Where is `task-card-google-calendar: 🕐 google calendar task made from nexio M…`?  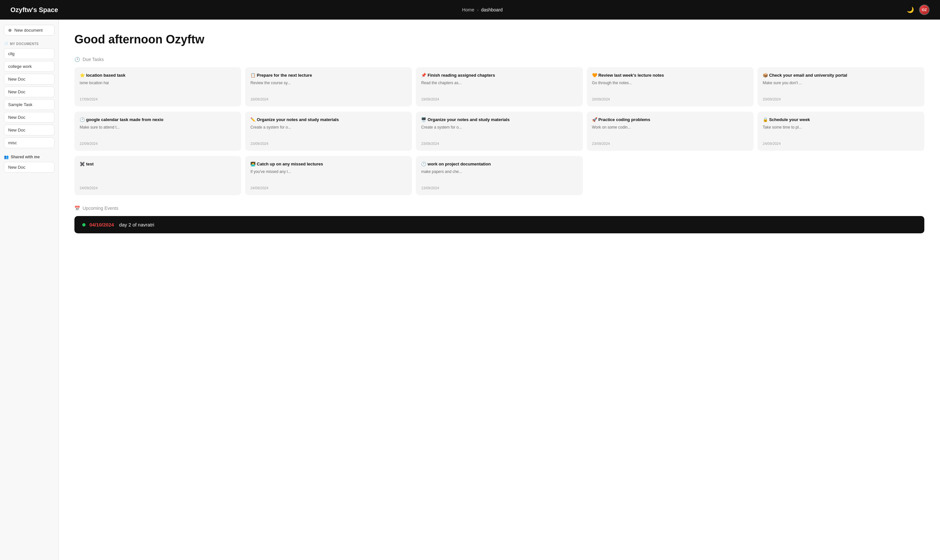
task-card-google-calendar: 🕐 google calendar task made from nexio M… is located at coordinates (158, 131).